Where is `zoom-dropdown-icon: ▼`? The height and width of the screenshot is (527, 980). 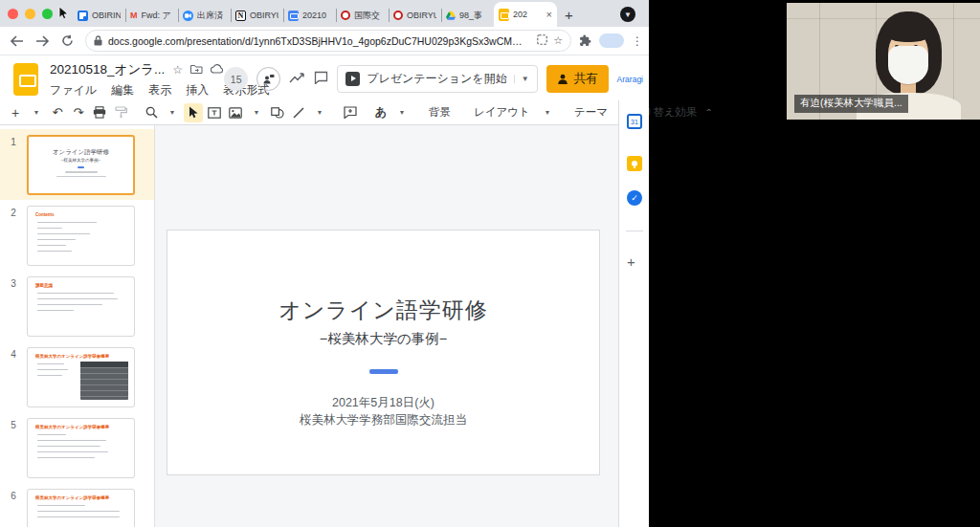 zoom-dropdown-icon: ▼ is located at coordinates (172, 113).